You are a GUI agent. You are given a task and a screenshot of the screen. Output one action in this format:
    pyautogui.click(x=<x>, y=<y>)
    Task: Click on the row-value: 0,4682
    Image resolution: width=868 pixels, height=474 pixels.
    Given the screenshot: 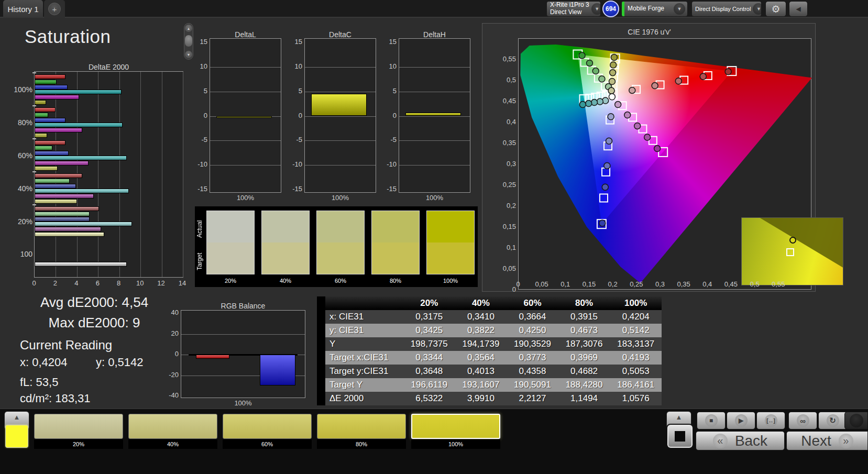 What is the action you would take?
    pyautogui.click(x=585, y=371)
    